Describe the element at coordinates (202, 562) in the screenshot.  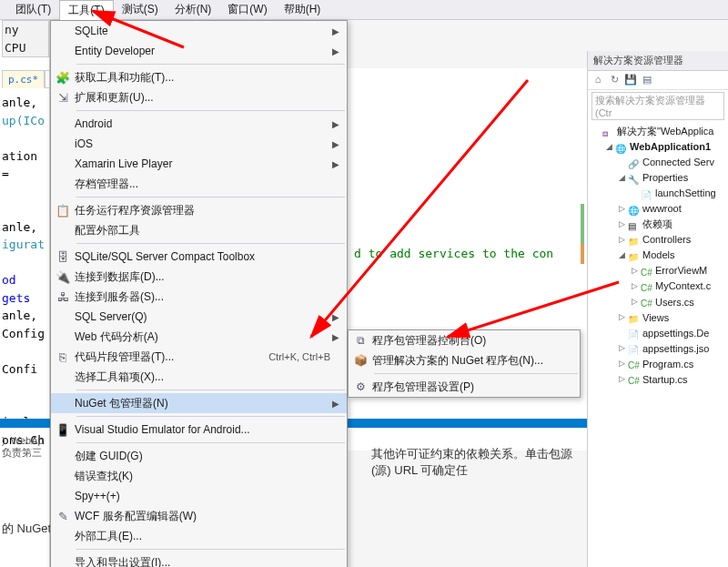
I see `menu-item-label: 导入和导出设置(I)...` at that location.